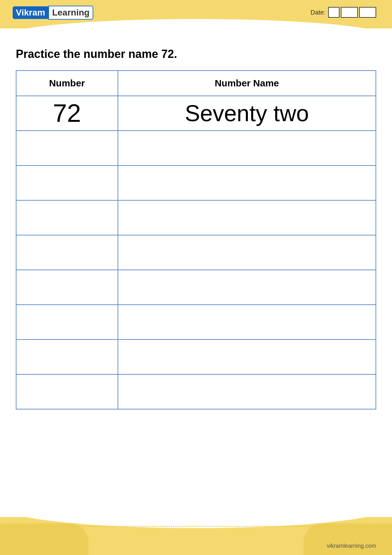 The height and width of the screenshot is (555, 392). What do you see at coordinates (67, 83) in the screenshot?
I see `col-number-header: Number` at bounding box center [67, 83].